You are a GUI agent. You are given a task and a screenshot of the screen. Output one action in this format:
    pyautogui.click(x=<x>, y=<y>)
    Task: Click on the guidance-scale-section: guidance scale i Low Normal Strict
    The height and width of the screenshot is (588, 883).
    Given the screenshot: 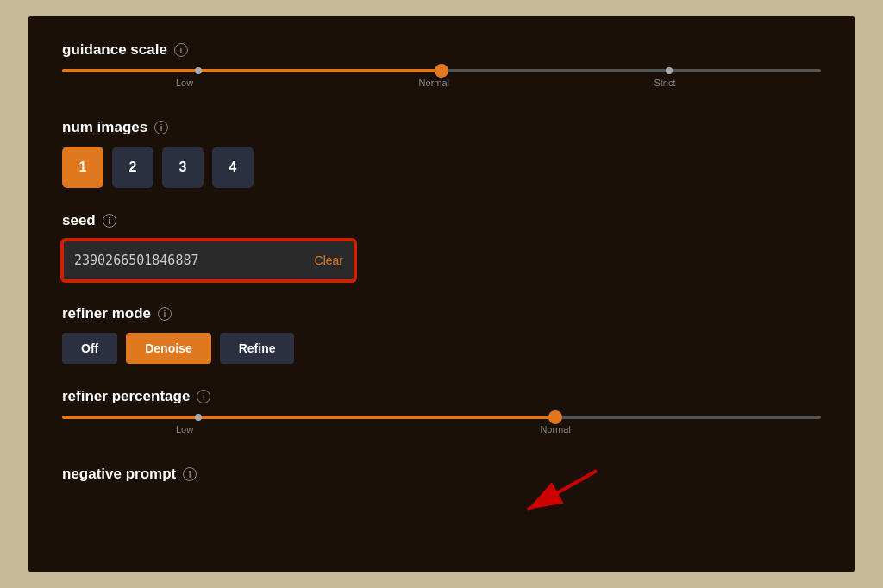 What is the action you would take?
    pyautogui.click(x=442, y=68)
    